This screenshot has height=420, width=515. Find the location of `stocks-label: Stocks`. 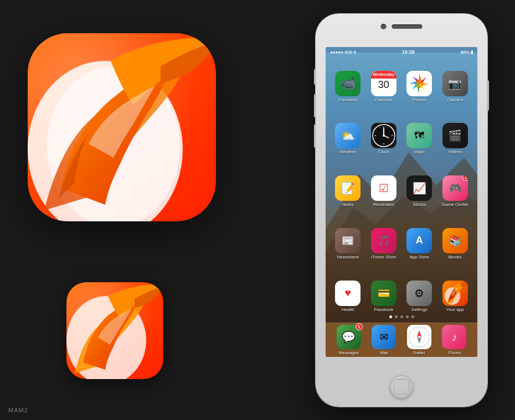

stocks-label: Stocks is located at coordinates (419, 205).